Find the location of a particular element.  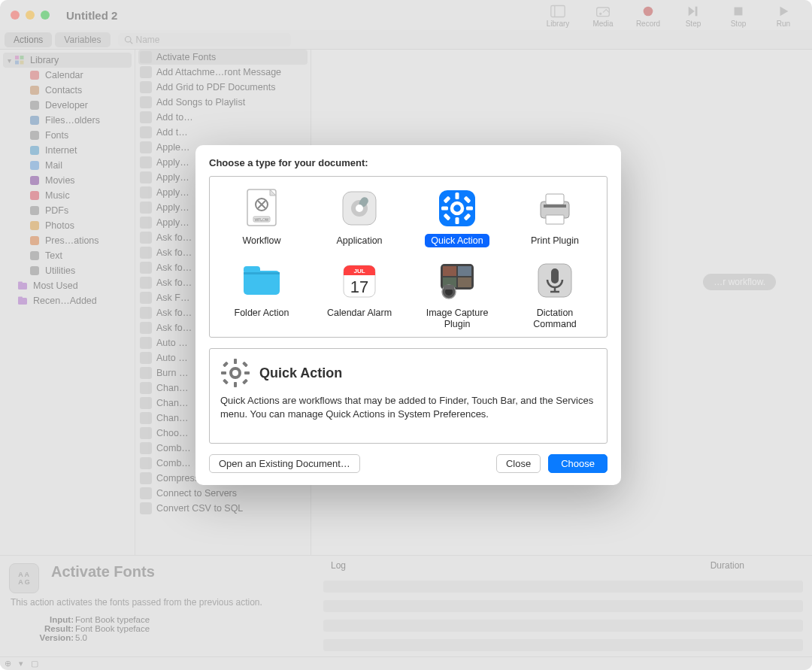

type-quick-action: Quick Action is located at coordinates (457, 217).